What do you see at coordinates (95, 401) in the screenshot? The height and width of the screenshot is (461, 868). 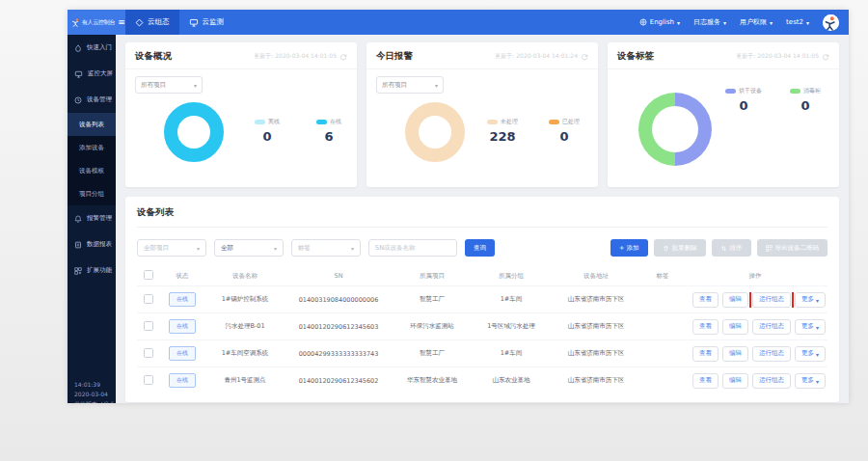 I see `version-label: 当前版本: V2.5.2` at bounding box center [95, 401].